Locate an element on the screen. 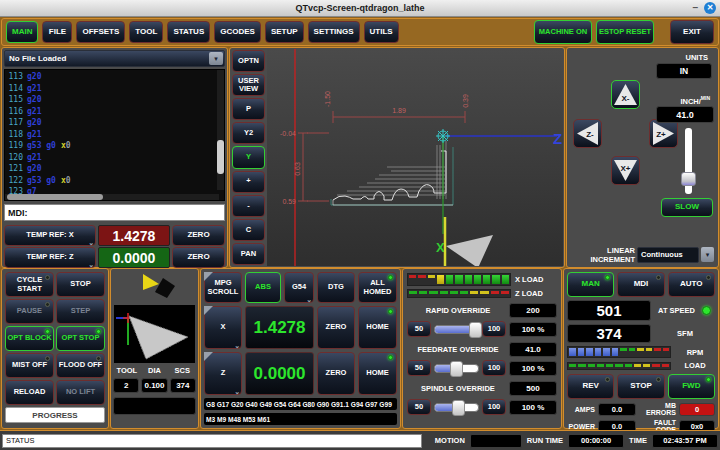 The width and height of the screenshot is (720, 450). sfm-value: 374 is located at coordinates (609, 334).